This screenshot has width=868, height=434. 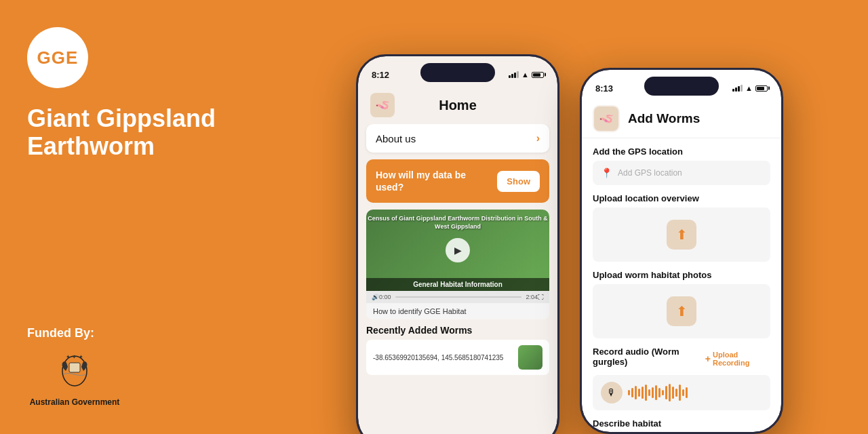 What do you see at coordinates (458, 222) in the screenshot?
I see `video-overlay-text: Census of Giant Gippsland Earthworm Dist…` at bounding box center [458, 222].